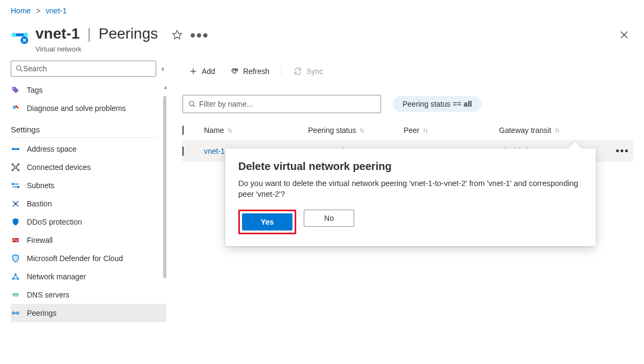 The image size is (644, 364). Describe the element at coordinates (177, 35) in the screenshot. I see `favorite-star-icon` at that location.